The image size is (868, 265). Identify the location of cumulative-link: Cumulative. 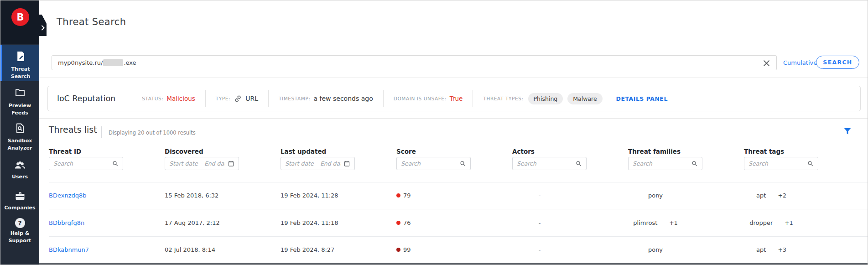
(800, 63).